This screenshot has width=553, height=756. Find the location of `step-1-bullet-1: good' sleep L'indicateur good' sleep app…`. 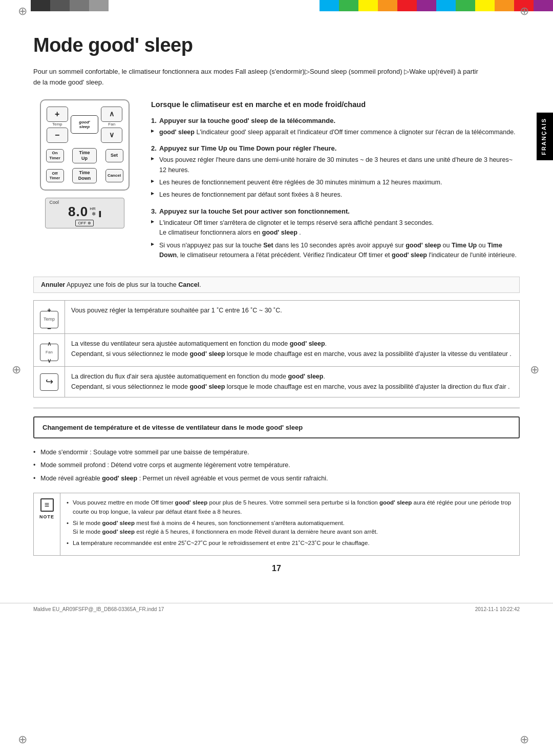

step-1-bullet-1: good' sleep L'indicateur good' sleep app… is located at coordinates (335, 132).